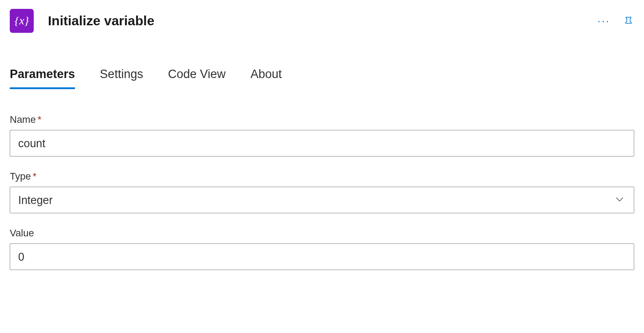 The width and height of the screenshot is (644, 333). Describe the element at coordinates (322, 257) in the screenshot. I see `value-input` at that location.